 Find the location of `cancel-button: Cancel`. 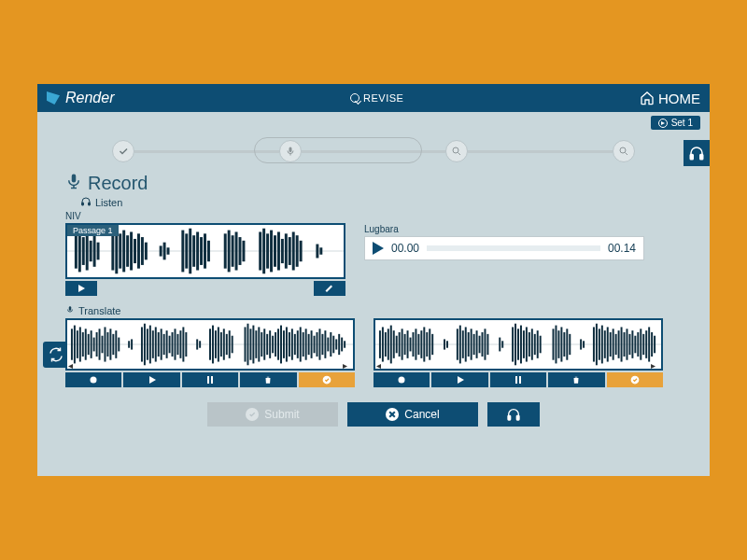

cancel-button: Cancel is located at coordinates (413, 414).